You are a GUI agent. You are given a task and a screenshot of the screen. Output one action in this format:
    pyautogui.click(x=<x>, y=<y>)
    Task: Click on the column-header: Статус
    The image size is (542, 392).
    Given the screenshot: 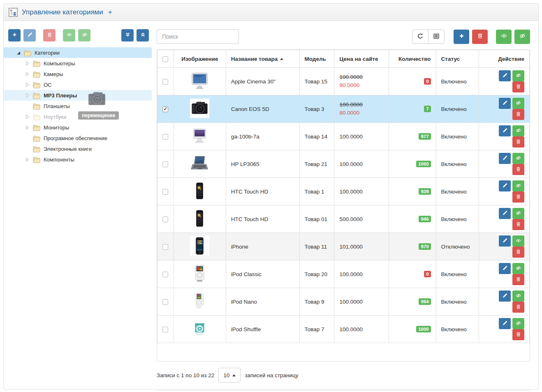 What is the action you would take?
    pyautogui.click(x=457, y=59)
    